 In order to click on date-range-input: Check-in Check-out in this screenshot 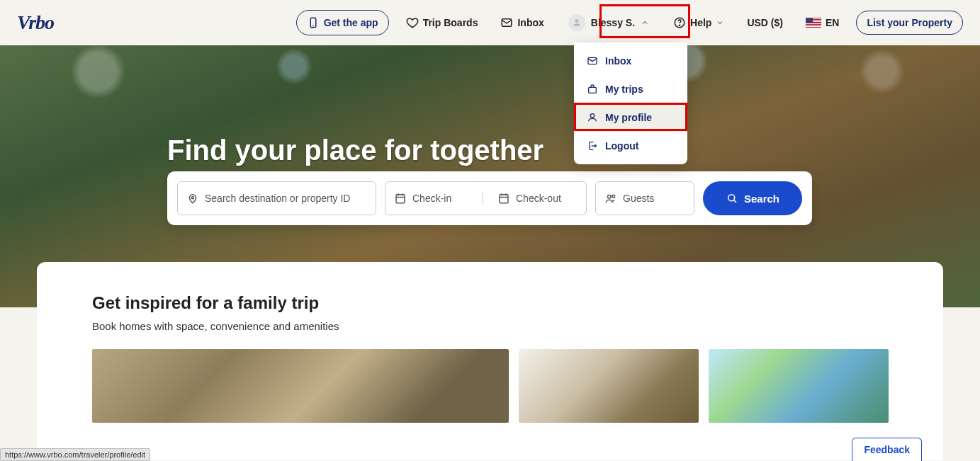, I will do `click(486, 198)`.